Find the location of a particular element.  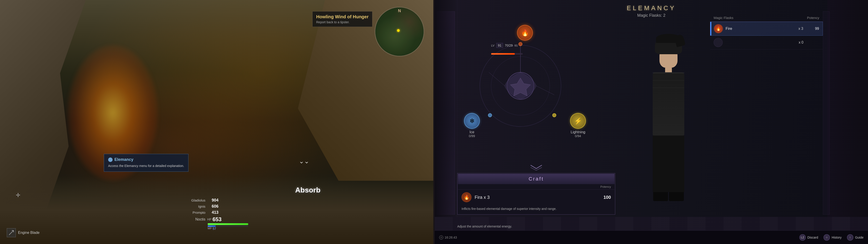

party-list: Gladiolus 904 Ignis 606 Prompto 413 is located at coordinates (217, 207).